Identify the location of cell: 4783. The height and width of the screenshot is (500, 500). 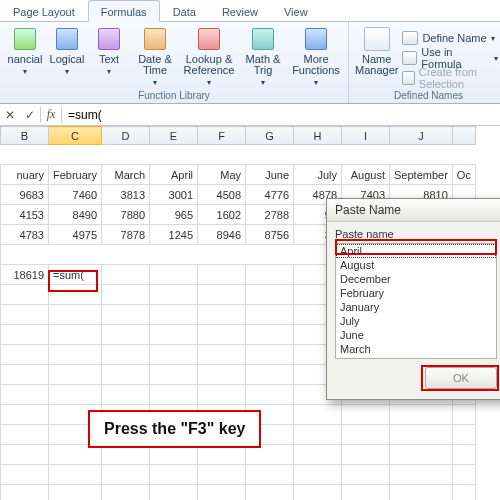
(25, 235).